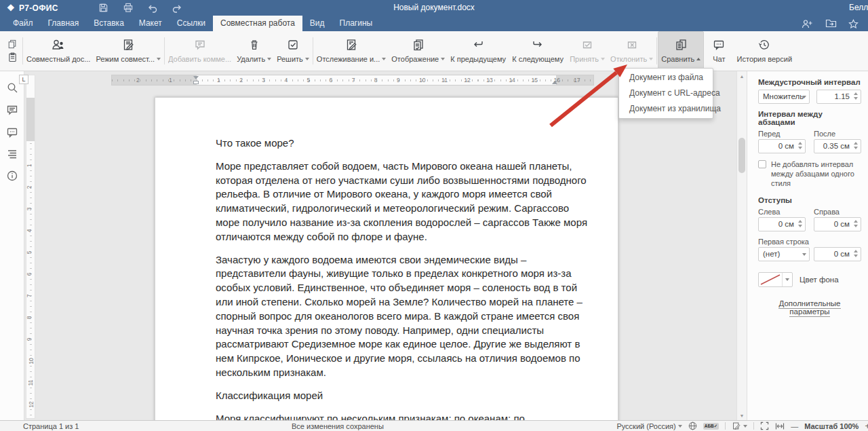 Image resolution: width=868 pixels, height=431 pixels. I want to click on line-spacing-type-select: Множитель, so click(784, 96).